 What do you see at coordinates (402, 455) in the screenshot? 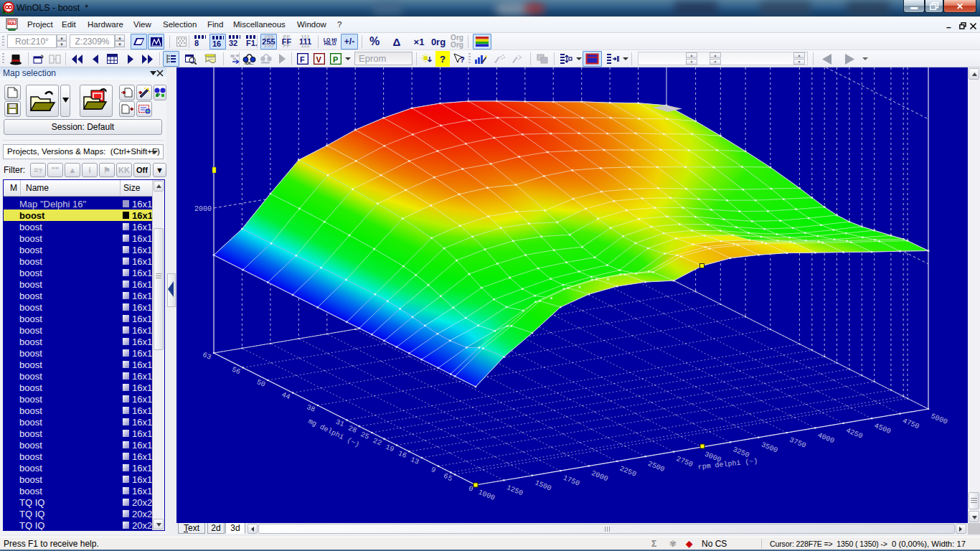
I see `svg-text: 16` at bounding box center [402, 455].